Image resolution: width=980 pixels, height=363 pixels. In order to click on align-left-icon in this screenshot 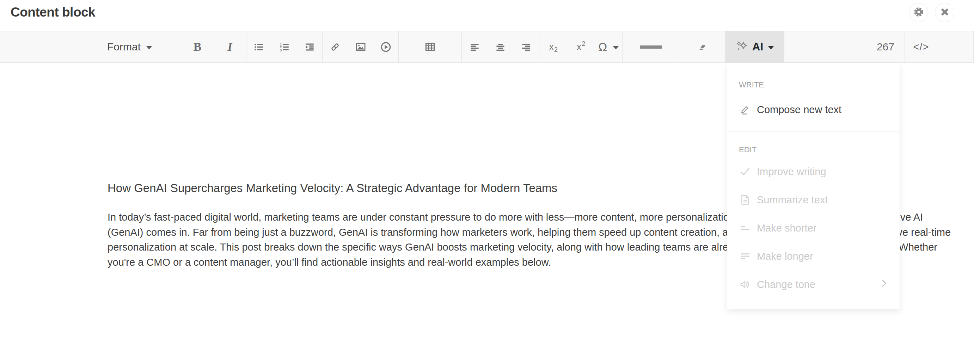, I will do `click(475, 47)`.